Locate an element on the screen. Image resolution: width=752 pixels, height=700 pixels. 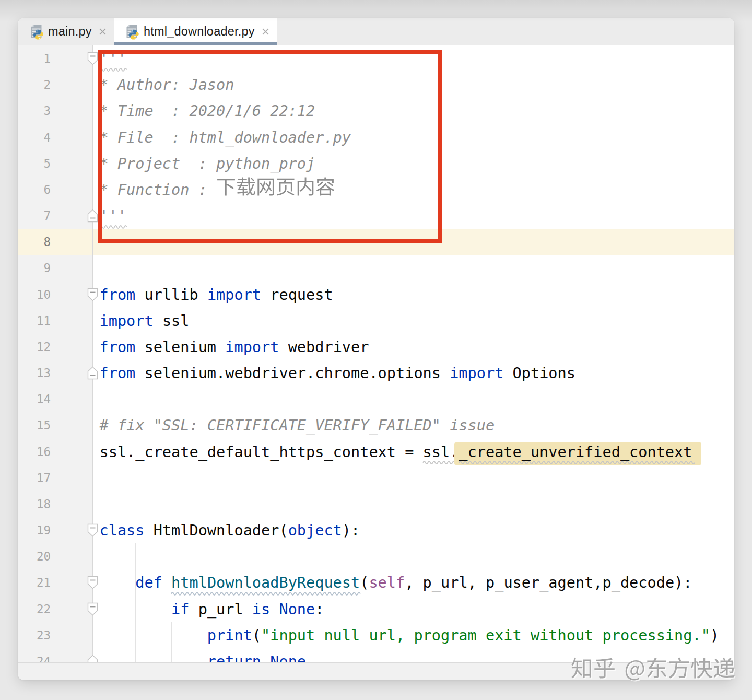
line-number: 8 is located at coordinates (34, 242).